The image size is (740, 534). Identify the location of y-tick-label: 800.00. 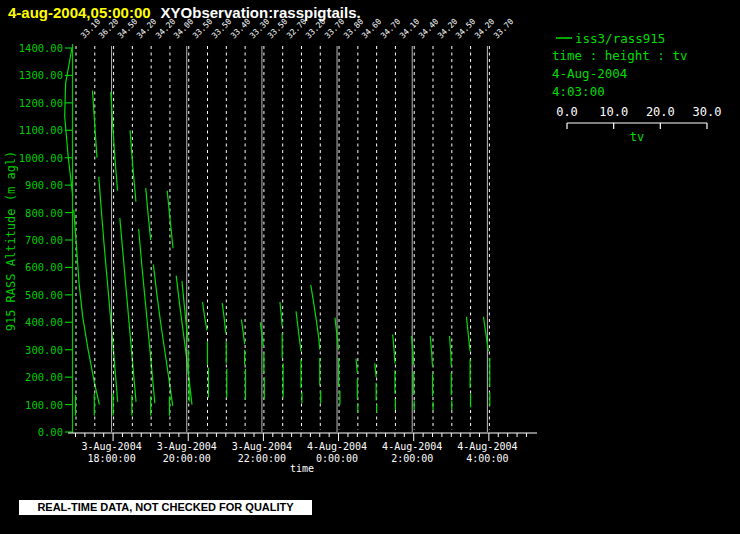
(40, 213).